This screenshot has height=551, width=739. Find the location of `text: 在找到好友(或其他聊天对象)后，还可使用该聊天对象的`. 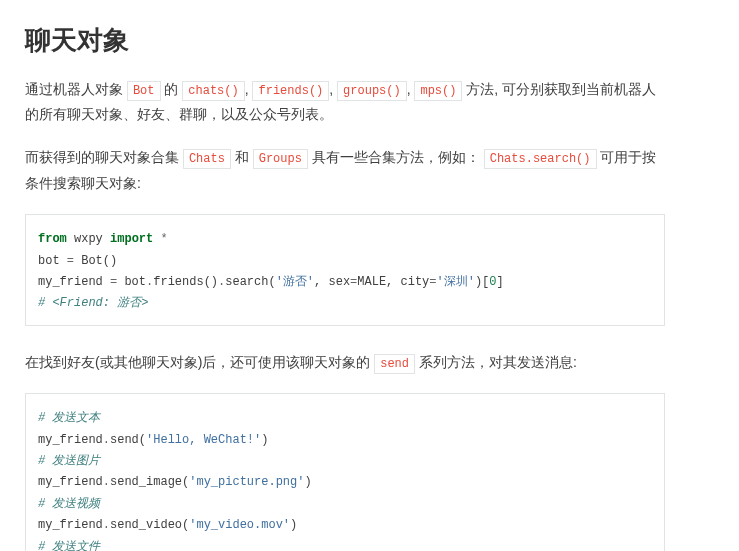

text: 在找到好友(或其他聊天对象)后，还可使用该聊天对象的 is located at coordinates (200, 362).